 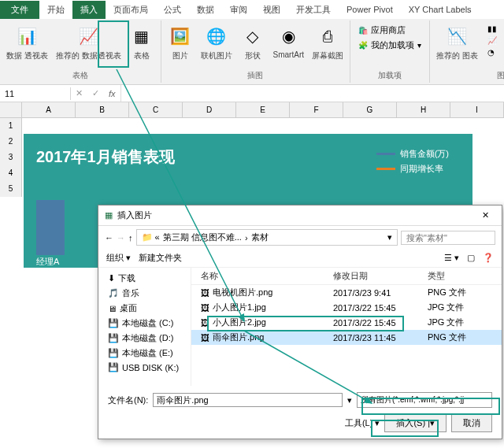 What do you see at coordinates (350, 400) in the screenshot?
I see `filename-dropdown-icon: ▾` at bounding box center [350, 400].